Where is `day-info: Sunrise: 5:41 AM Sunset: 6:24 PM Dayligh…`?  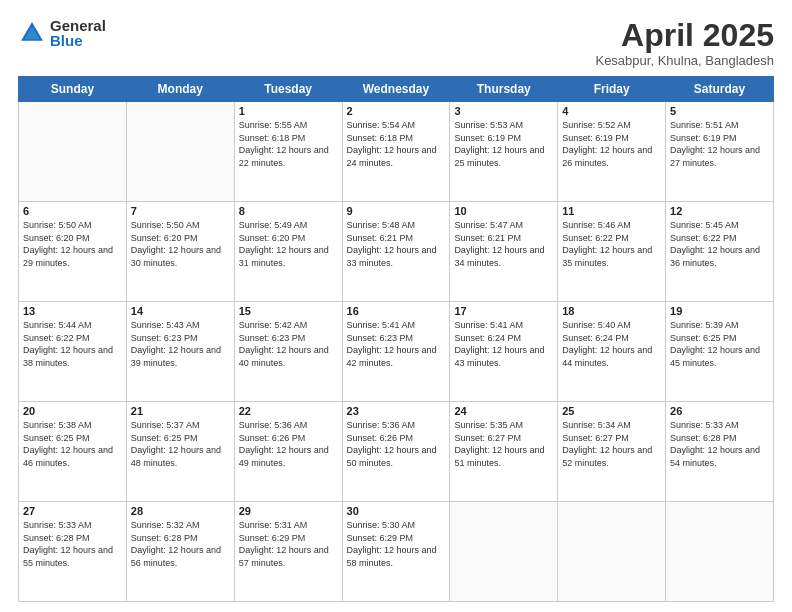
day-info: Sunrise: 5:41 AM Sunset: 6:24 PM Dayligh… is located at coordinates (504, 344).